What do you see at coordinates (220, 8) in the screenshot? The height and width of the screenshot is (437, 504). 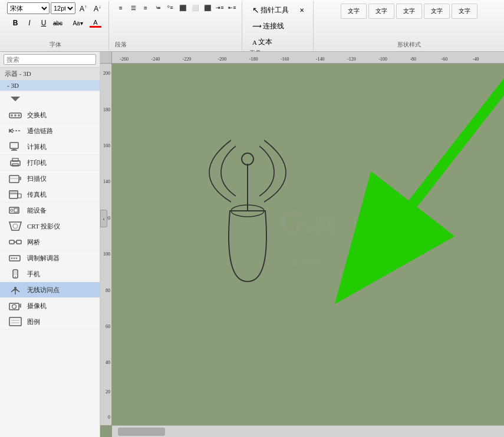 I see `indent-btn: ⇥≡` at bounding box center [220, 8].